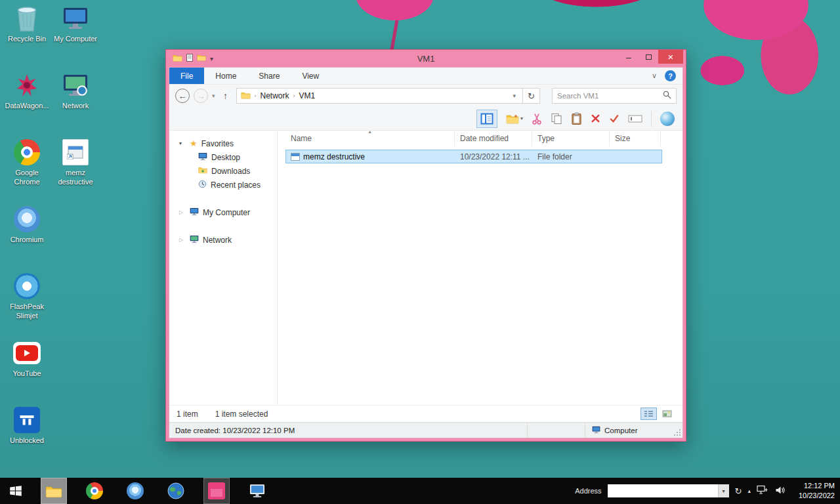 Image resolution: width=840 pixels, height=504 pixels. I want to click on icon-label: Unblocked, so click(27, 441).